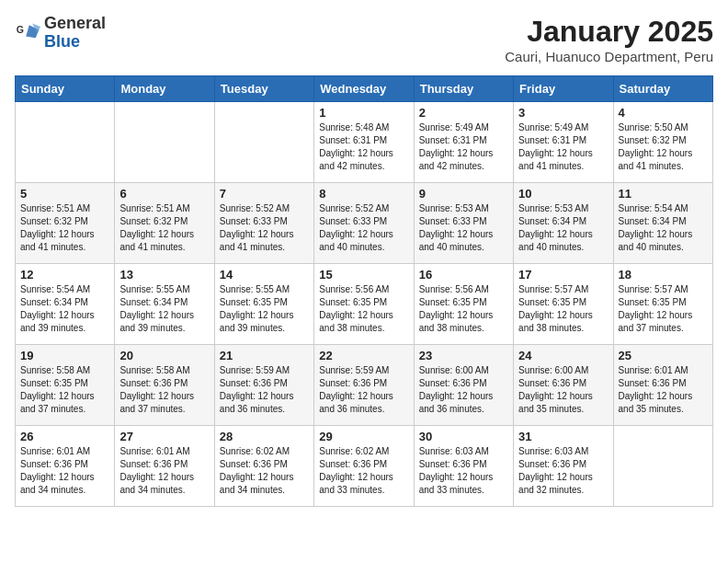 The height and width of the screenshot is (563, 728). What do you see at coordinates (265, 436) in the screenshot?
I see `day-number: 28` at bounding box center [265, 436].